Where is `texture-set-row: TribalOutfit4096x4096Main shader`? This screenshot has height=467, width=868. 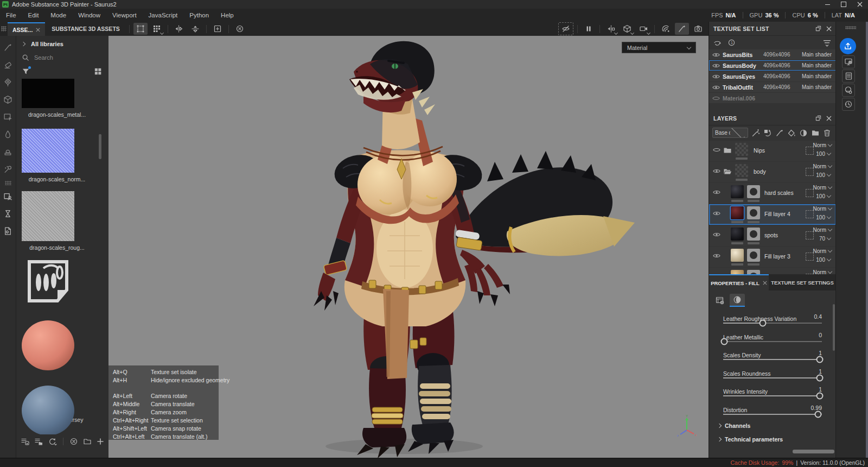 texture-set-row: TribalOutfit4096x4096Main shader is located at coordinates (773, 87).